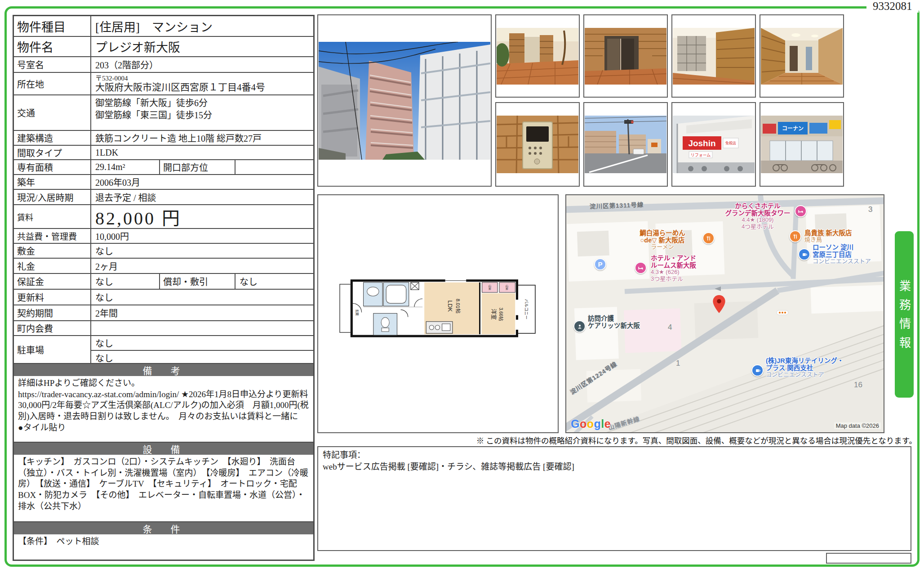  I want to click on table-row: 礼金 2ヶ月, so click(164, 266).